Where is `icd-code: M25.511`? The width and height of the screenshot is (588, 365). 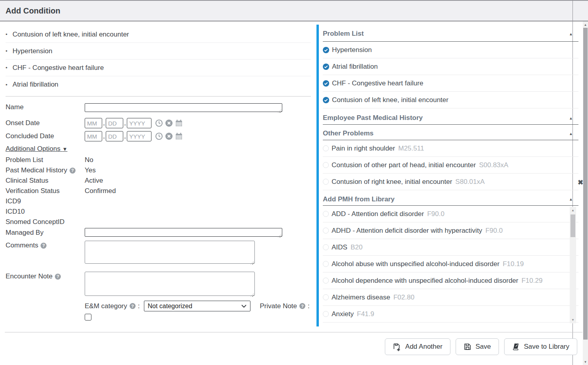
icd-code: M25.511 is located at coordinates (411, 149).